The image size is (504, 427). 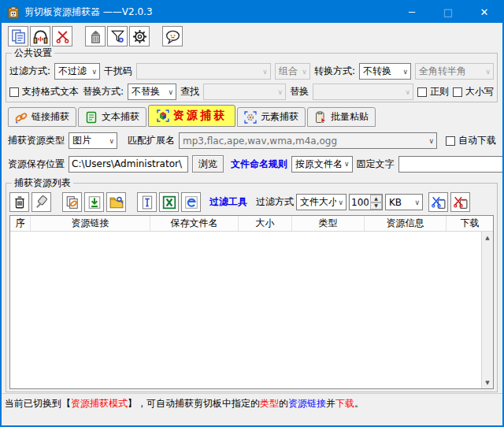 What do you see at coordinates (252, 202) in the screenshot?
I see `list-toolbar: 过滤工具 过滤方式 文件大小∨ ▲▼ KB∨` at bounding box center [252, 202].